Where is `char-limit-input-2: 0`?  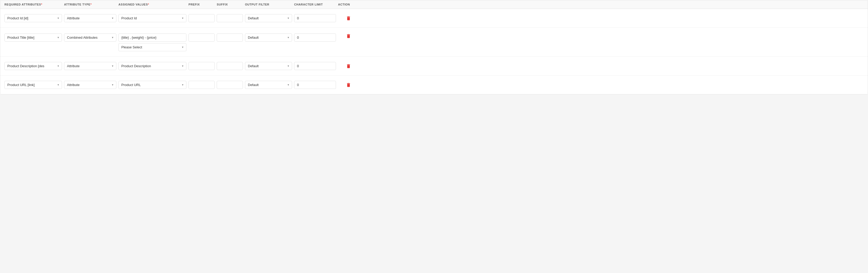 char-limit-input-2: 0 is located at coordinates (315, 37).